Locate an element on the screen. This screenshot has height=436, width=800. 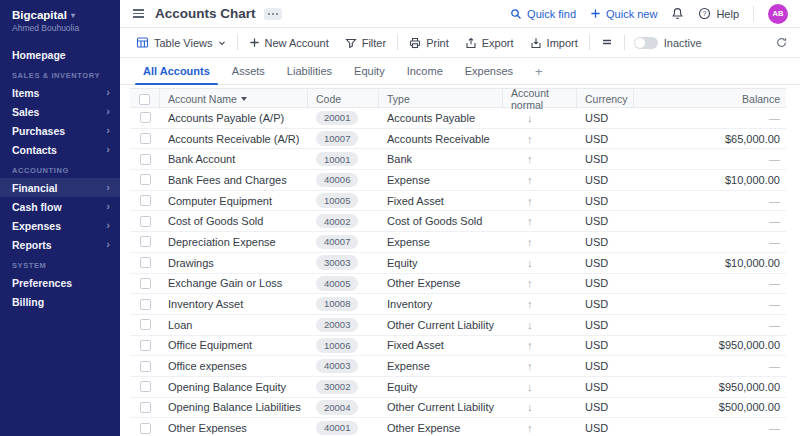
sidebar-item-homepage: Homepage is located at coordinates (60, 54).